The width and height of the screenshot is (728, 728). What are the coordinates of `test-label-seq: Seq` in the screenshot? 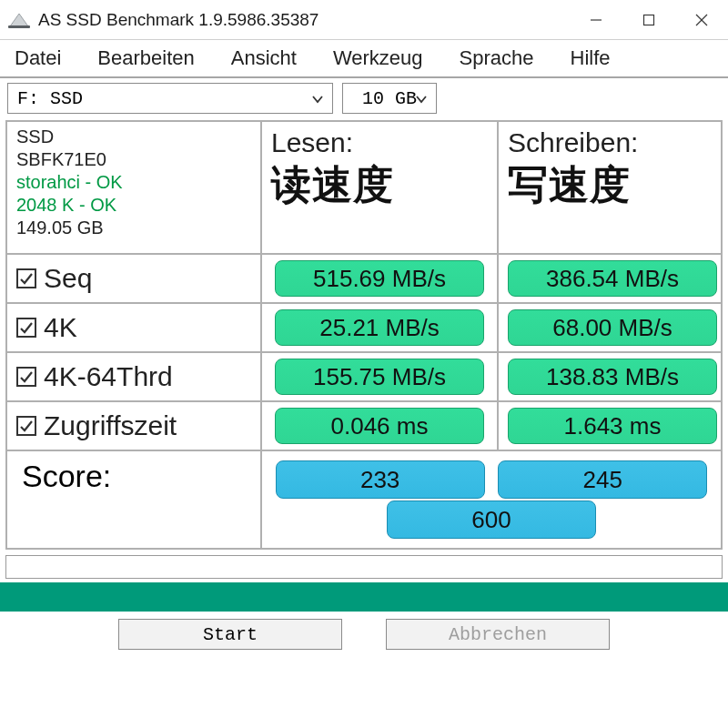 It's located at (134, 278).